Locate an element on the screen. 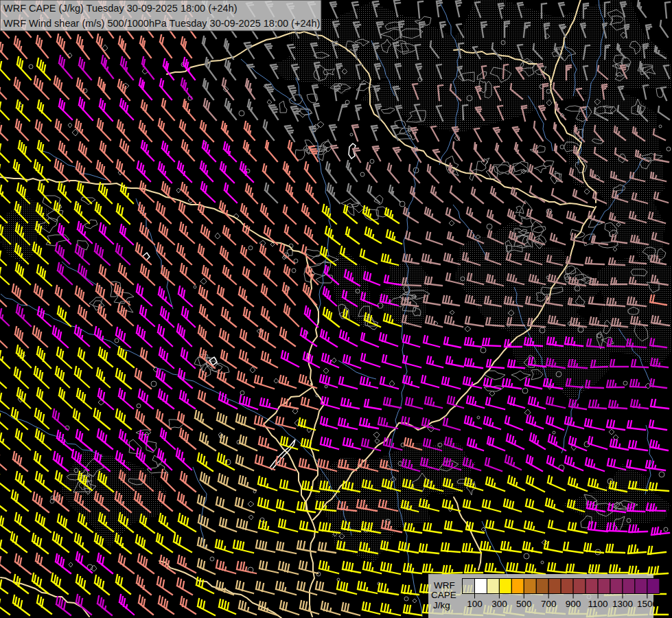  svg-text: 1100 is located at coordinates (599, 604).